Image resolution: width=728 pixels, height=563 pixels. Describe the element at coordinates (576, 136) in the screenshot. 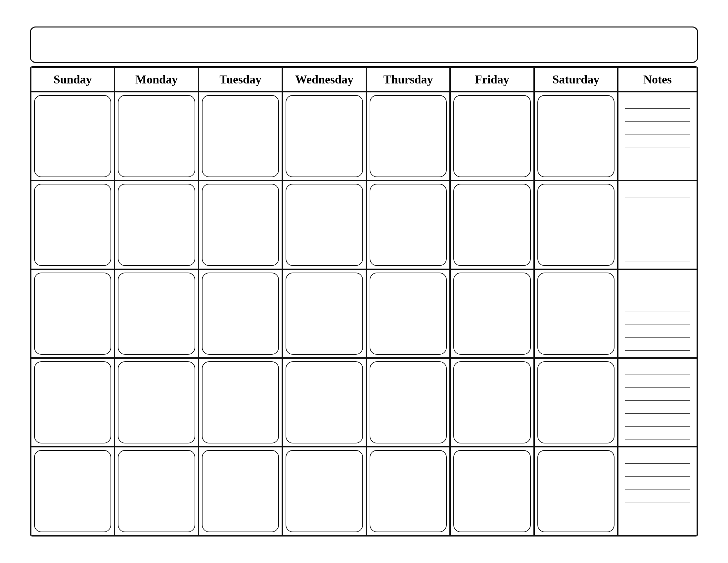

I see `cell-r1-sat` at that location.